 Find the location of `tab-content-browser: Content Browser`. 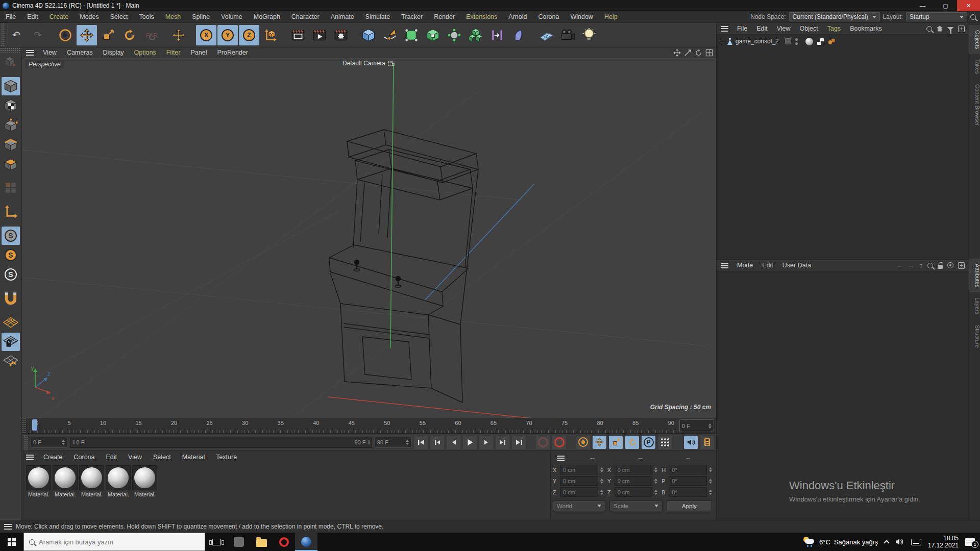

tab-content-browser: Content Browser is located at coordinates (975, 105).